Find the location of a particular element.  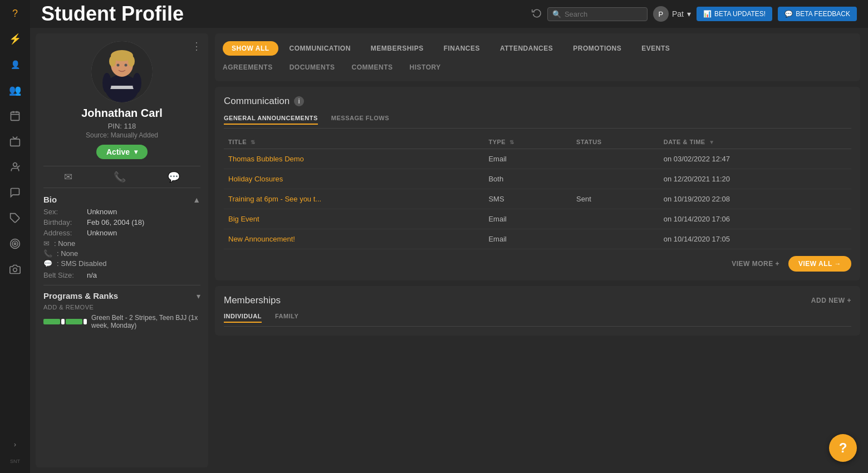

beta-updates-button: 📊 BETA UPDATES! is located at coordinates (734, 14).